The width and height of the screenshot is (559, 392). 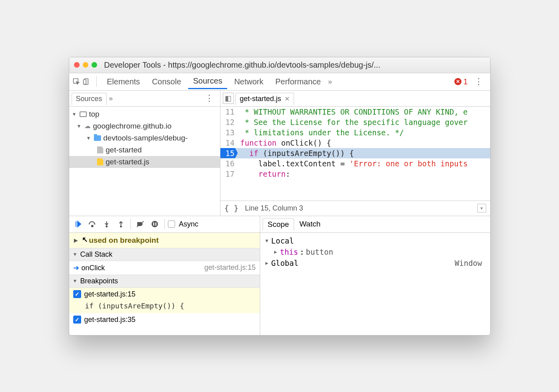 I want to click on cloud-icon: ☁, so click(x=88, y=126).